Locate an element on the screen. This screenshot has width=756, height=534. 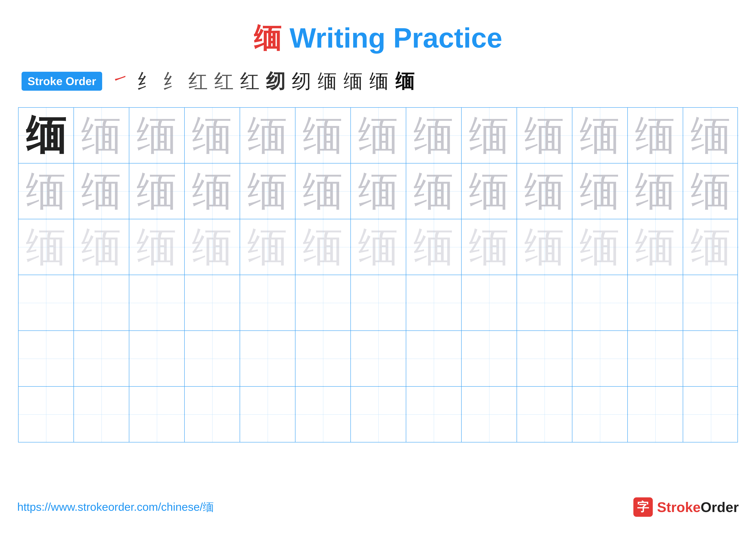
stroke-5: 红 is located at coordinates (224, 81).